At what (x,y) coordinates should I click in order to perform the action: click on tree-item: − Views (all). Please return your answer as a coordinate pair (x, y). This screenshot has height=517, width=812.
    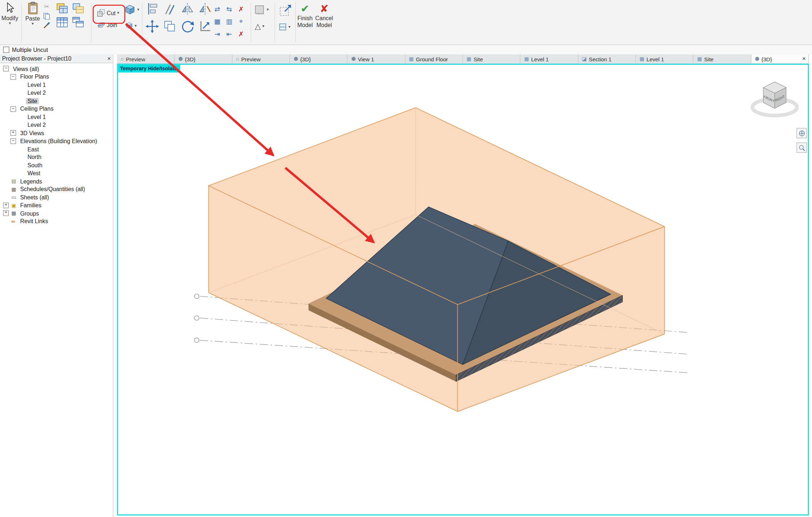
    Looking at the image, I should click on (56, 69).